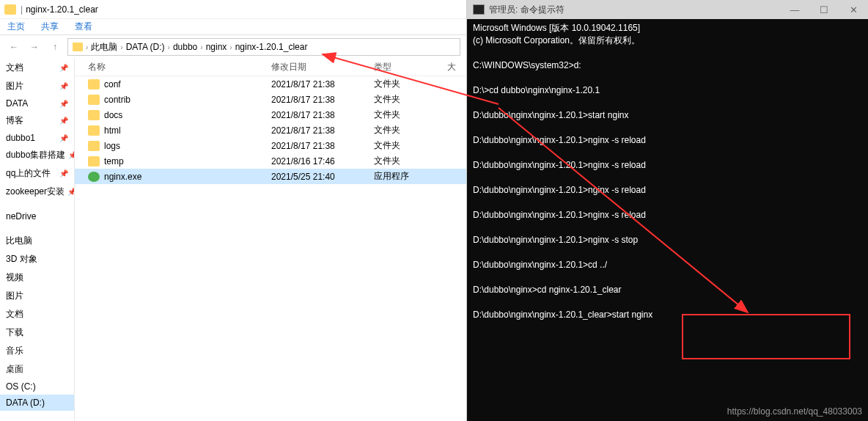  What do you see at coordinates (28, 173) in the screenshot?
I see `nav-label: qq上的文件` at bounding box center [28, 173].